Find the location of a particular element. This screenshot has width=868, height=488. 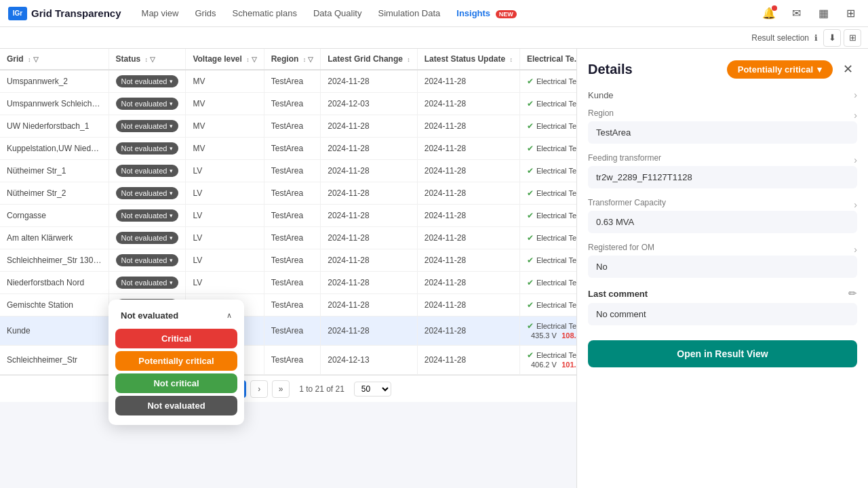

notifications-button: 🔔 is located at coordinates (769, 14).